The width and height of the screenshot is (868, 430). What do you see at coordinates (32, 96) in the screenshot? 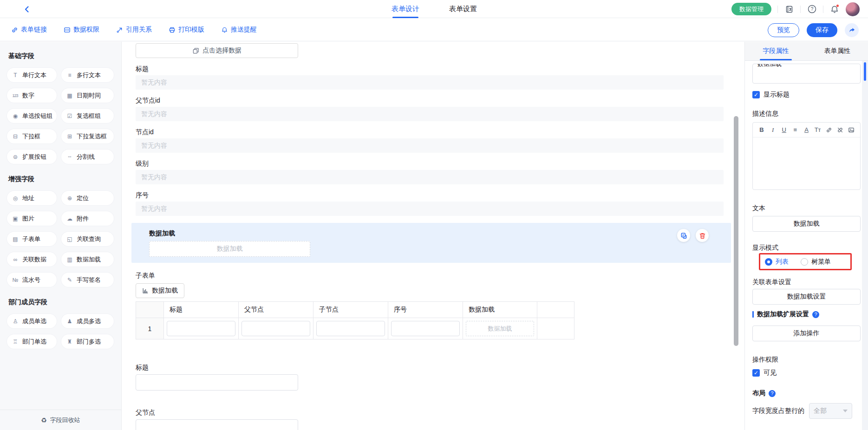
I see `palette-item-number: 123数字` at bounding box center [32, 96].